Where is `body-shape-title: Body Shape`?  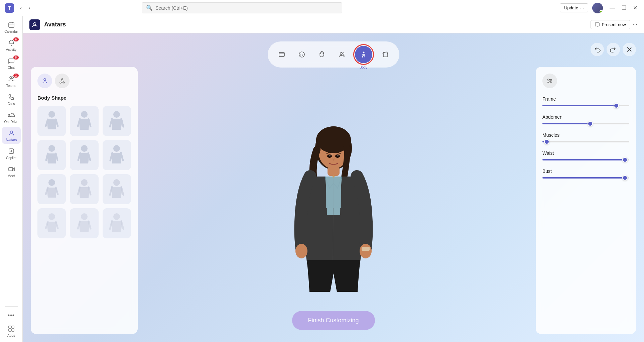 body-shape-title: Body Shape is located at coordinates (84, 98).